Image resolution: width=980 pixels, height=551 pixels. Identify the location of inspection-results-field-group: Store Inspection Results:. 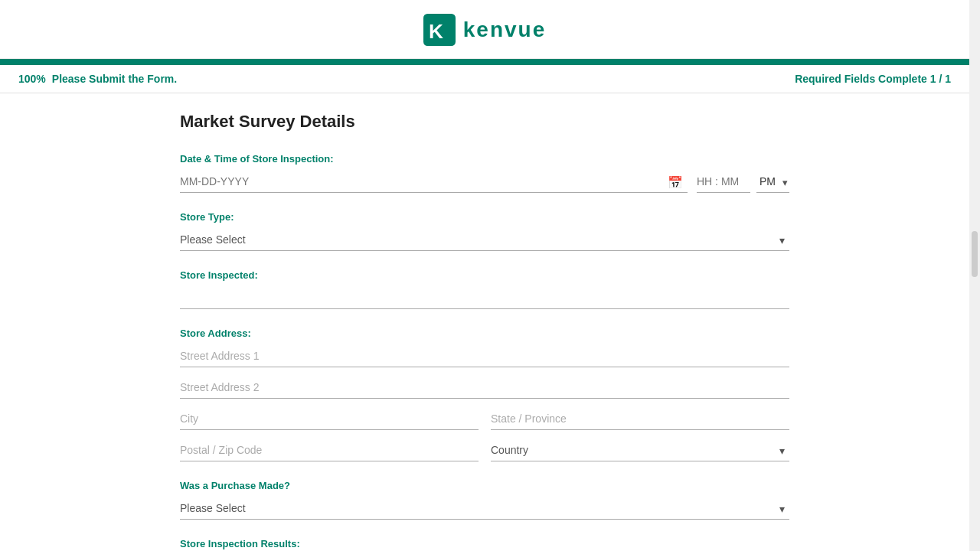
(485, 543).